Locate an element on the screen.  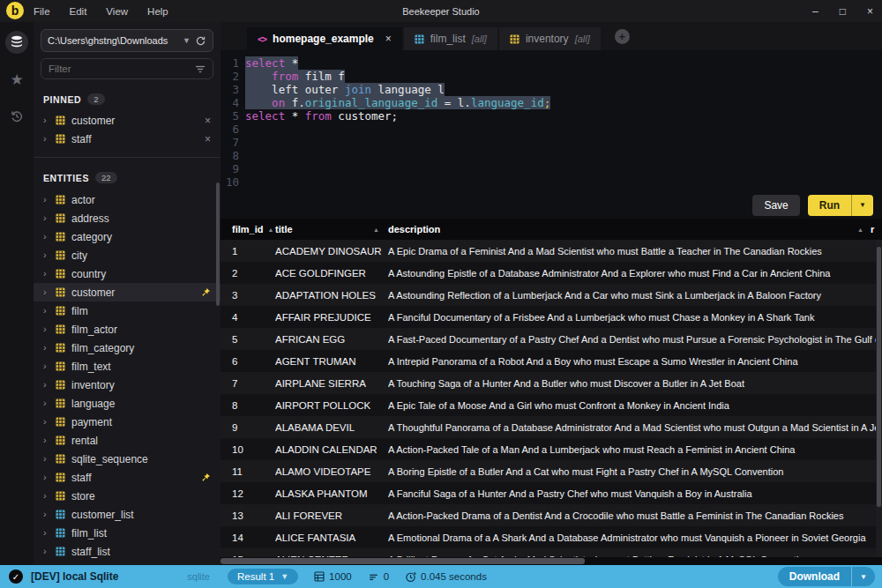
entity-item-customer: ›customer is located at coordinates (127, 293).